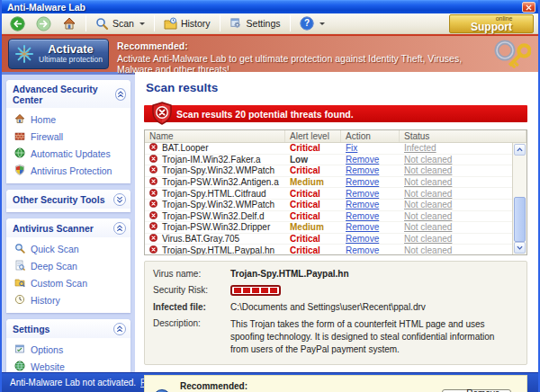 The image size is (540, 392). What do you see at coordinates (72, 171) in the screenshot?
I see `sidebar-item-antivirus-protection: Antivirus Protection` at bounding box center [72, 171].